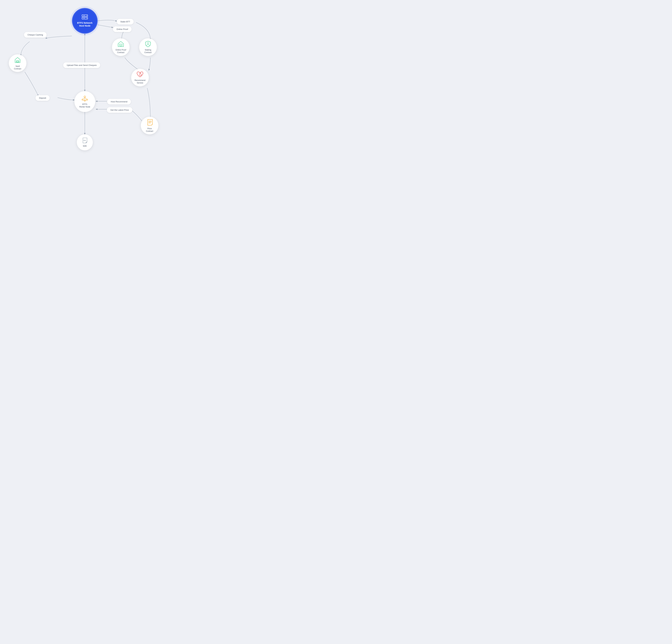 This screenshot has width=672, height=644. I want to click on renter-node-label: BTFS Renter Node, so click(85, 106).